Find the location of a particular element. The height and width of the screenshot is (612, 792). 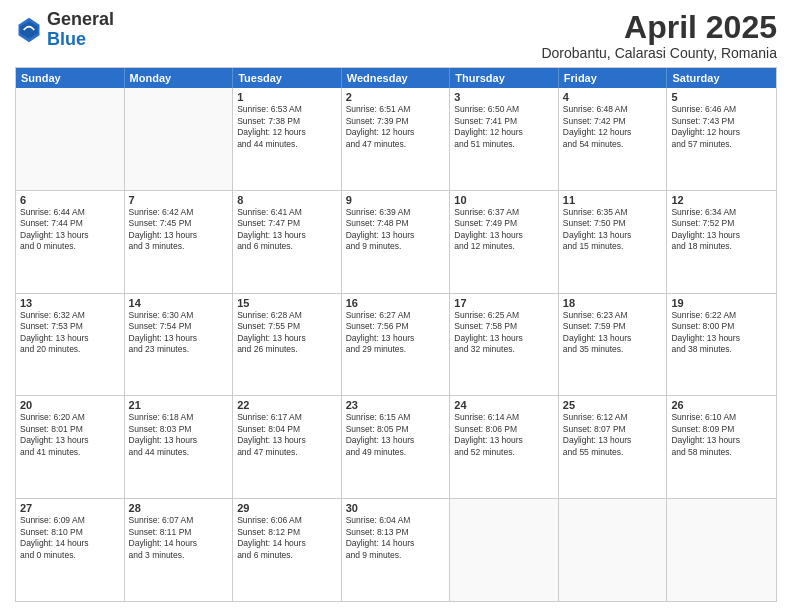

day-number: 21 is located at coordinates (179, 405).